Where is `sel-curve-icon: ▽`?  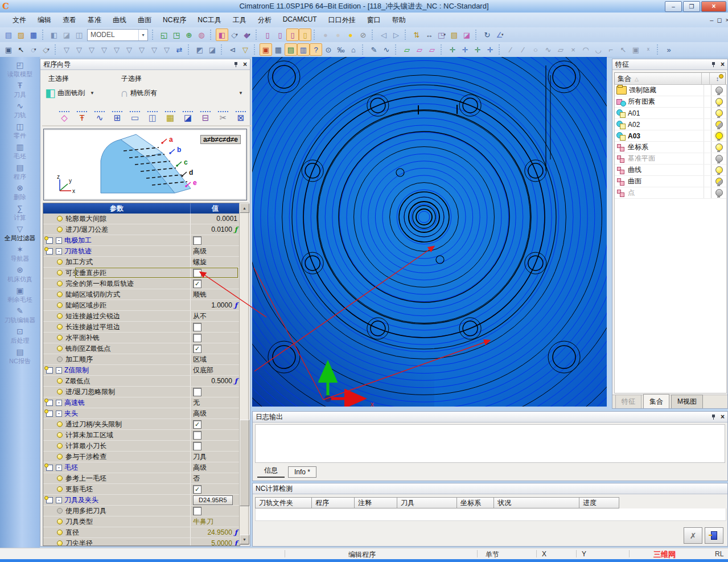 sel-curve-icon: ▽ is located at coordinates (79, 50).